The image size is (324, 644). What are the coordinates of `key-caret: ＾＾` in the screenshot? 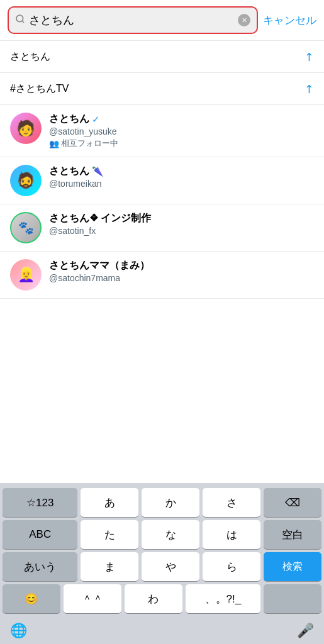 It's located at (92, 599).